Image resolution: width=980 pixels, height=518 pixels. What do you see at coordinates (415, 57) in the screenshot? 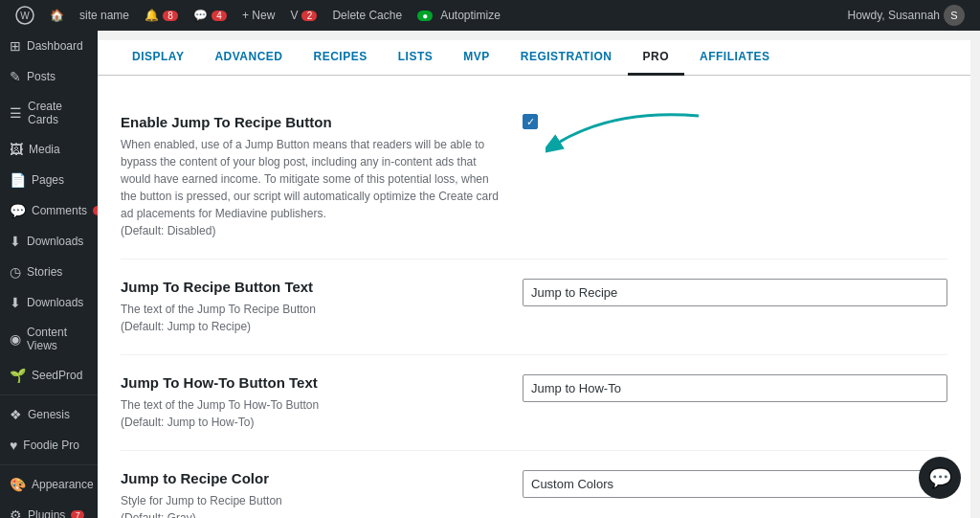
I see `tab-lists: LISTS` at bounding box center [415, 57].